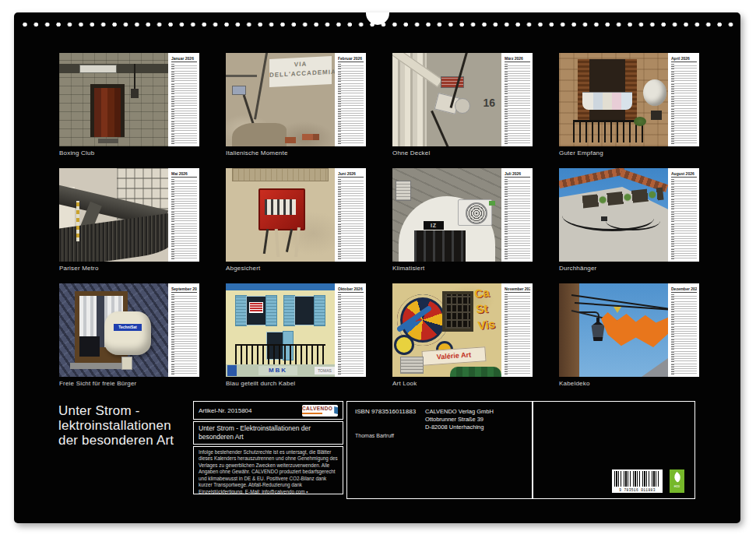 The height and width of the screenshot is (545, 756). Describe the element at coordinates (629, 215) in the screenshot. I see `calendar-page-thumbnail: August 2026` at that location.